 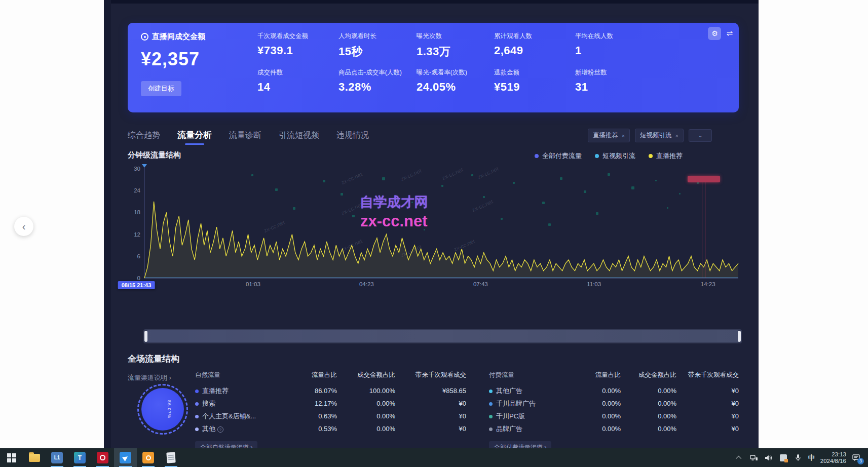 What do you see at coordinates (330, 429) in the screenshot?
I see `table-row: 其他?0.53%0.00%¥0` at bounding box center [330, 429].